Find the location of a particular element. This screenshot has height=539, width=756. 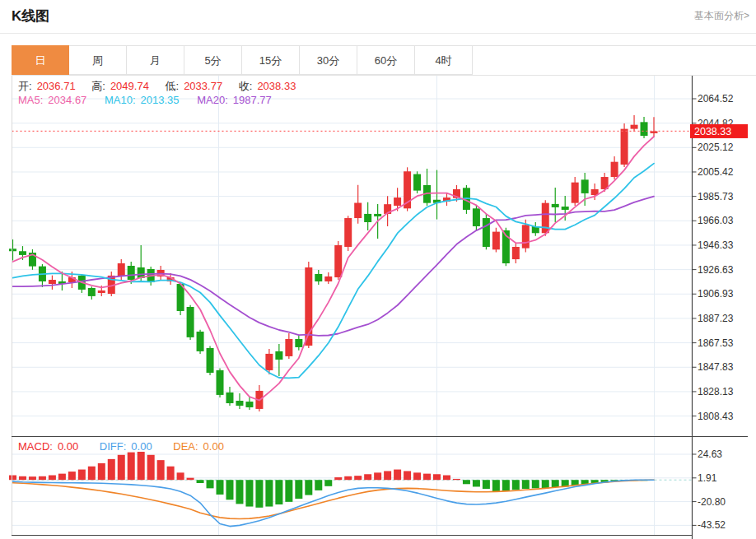

y-axis-label: 1847.83 is located at coordinates (716, 367).